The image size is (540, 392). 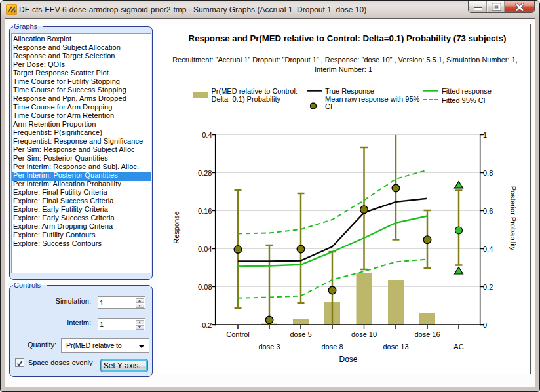 What do you see at coordinates (488, 173) in the screenshot?
I see `svg-text: 0.8` at bounding box center [488, 173].